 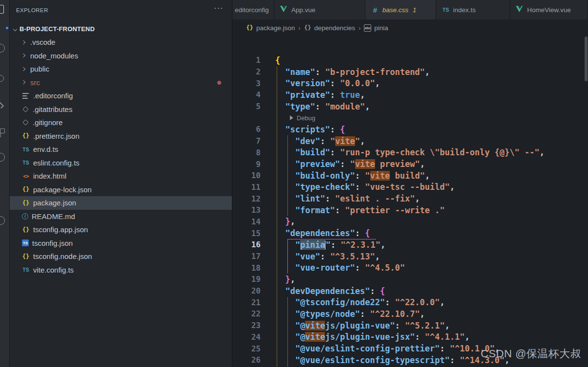 I want to click on line-number: 9, so click(x=247, y=165).